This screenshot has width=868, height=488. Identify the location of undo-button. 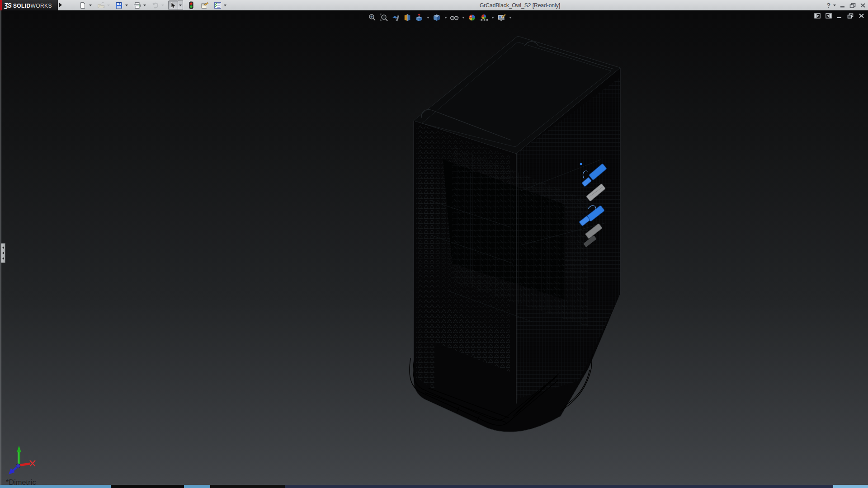
(155, 5).